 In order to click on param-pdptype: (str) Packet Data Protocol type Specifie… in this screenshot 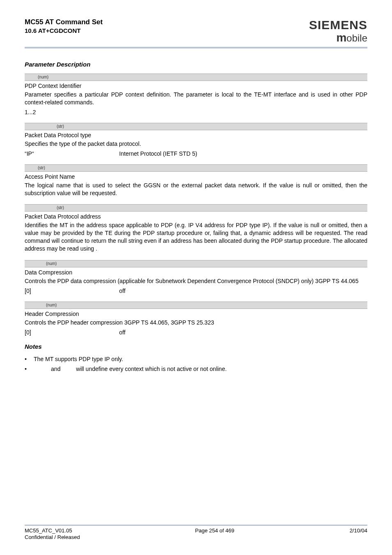, I will do `click(196, 140)`.